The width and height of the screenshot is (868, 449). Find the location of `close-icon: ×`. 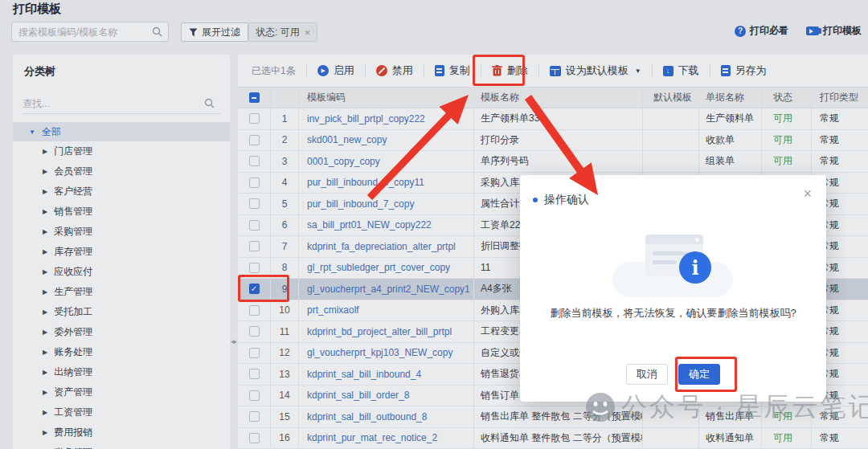

close-icon: × is located at coordinates (807, 194).